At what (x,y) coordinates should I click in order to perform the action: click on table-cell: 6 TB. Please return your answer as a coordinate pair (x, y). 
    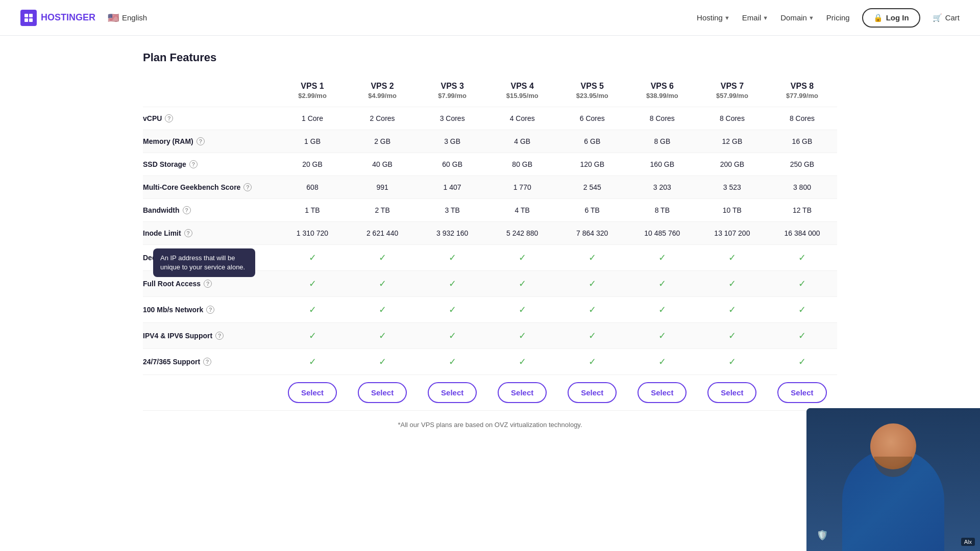
    Looking at the image, I should click on (592, 210).